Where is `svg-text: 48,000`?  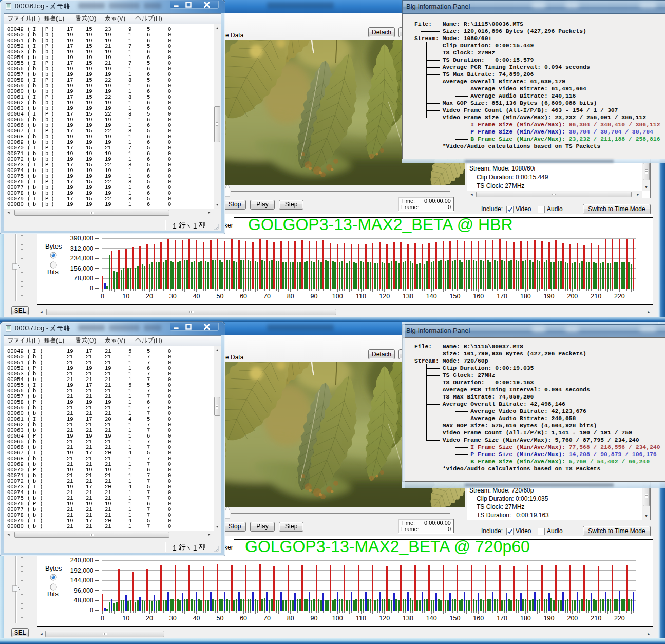
svg-text: 48,000 is located at coordinates (84, 600).